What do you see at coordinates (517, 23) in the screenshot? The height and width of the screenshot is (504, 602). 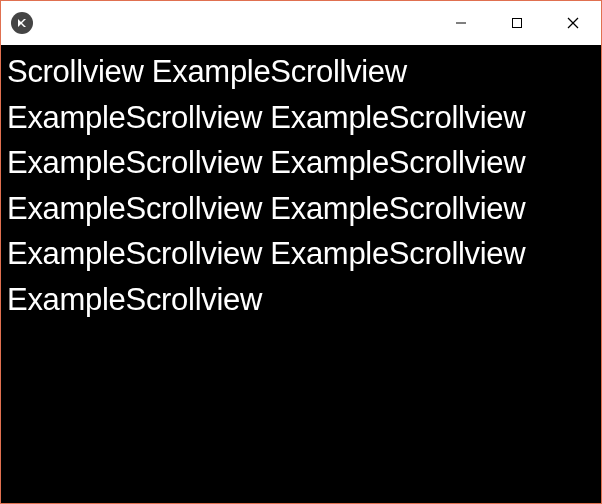 I see `window-controls` at bounding box center [517, 23].